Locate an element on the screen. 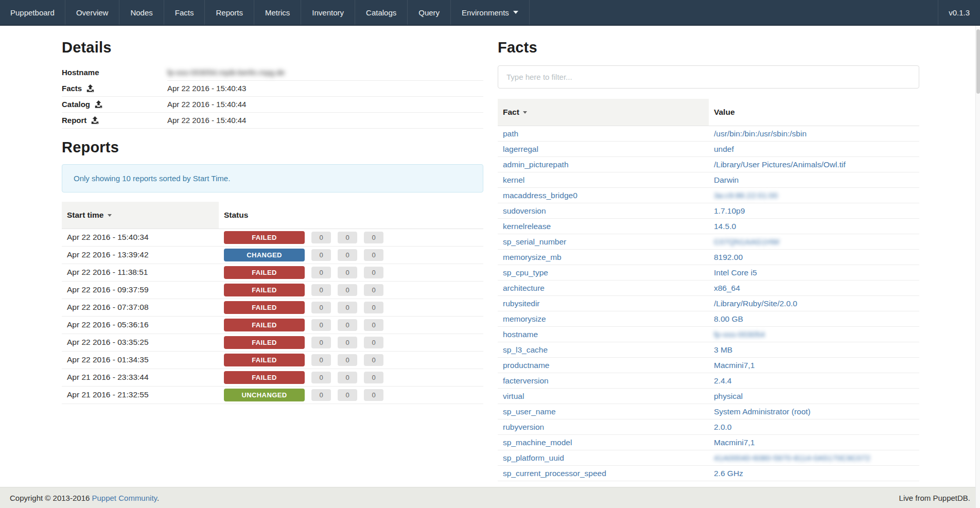 This screenshot has width=980, height=508. fact-value-link: physical is located at coordinates (728, 396).